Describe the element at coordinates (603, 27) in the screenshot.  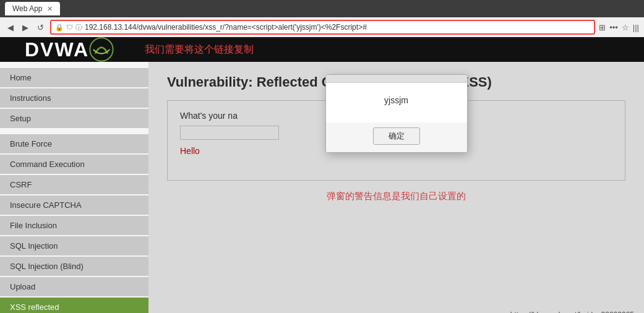
I see `qr-icon: ⊞` at that location.